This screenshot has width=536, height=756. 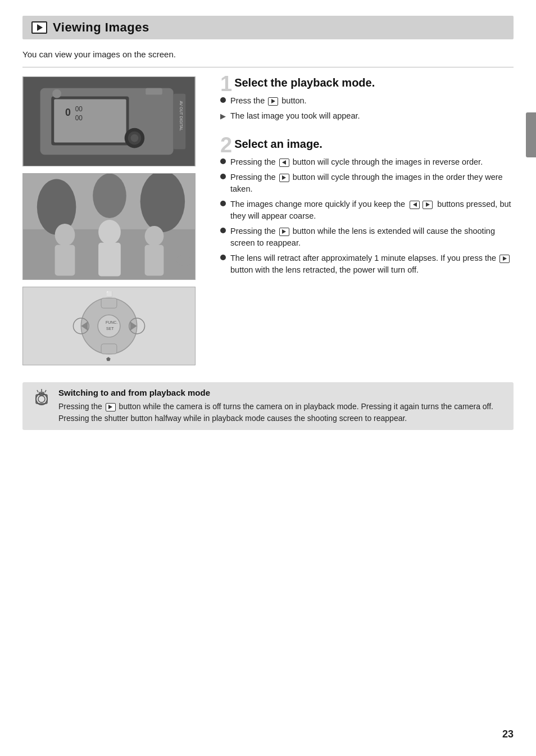 I want to click on step-1-bullets: Press the button. ▶ The last image you t…, so click(x=367, y=108).